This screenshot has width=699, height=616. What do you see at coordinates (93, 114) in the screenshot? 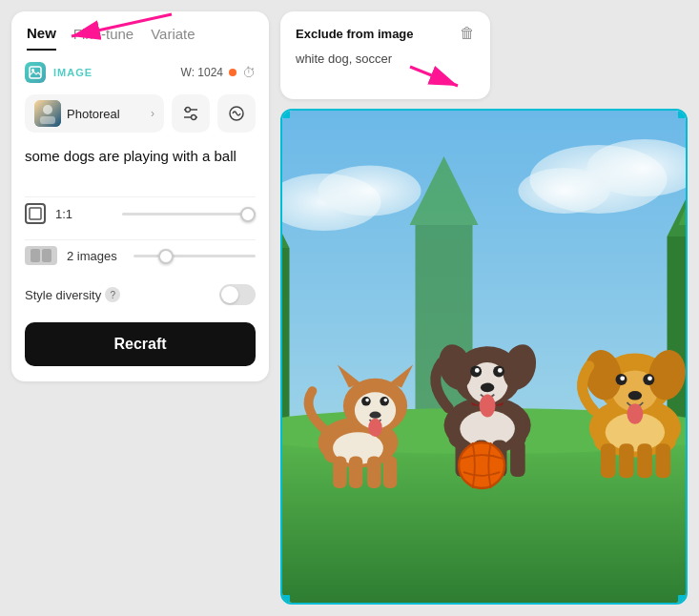
I see `style-name: Photoreal` at bounding box center [93, 114].